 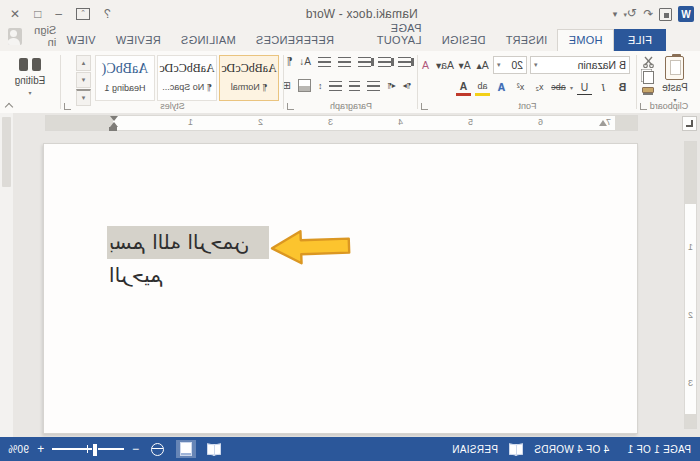 I want to click on decrease-indent-icon, so click(x=344, y=62).